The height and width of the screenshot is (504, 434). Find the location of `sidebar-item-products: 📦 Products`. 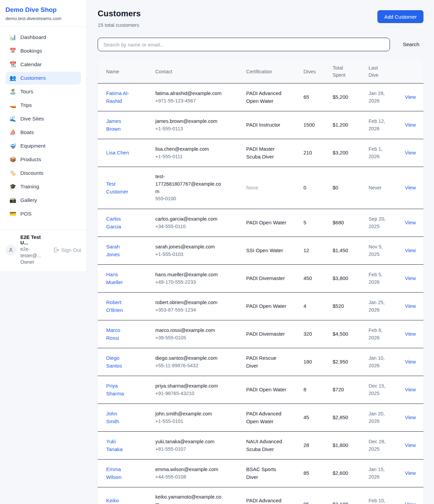

sidebar-item-products: 📦 Products is located at coordinates (43, 160).